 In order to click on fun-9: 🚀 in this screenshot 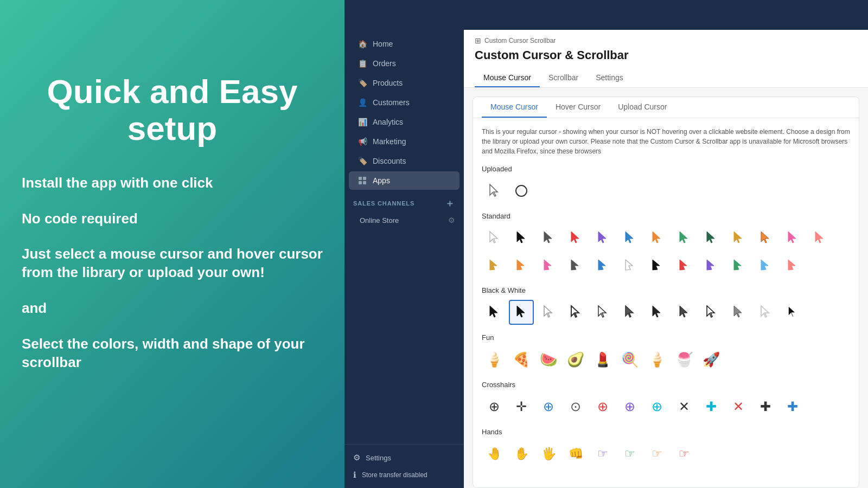, I will do `click(711, 359)`.